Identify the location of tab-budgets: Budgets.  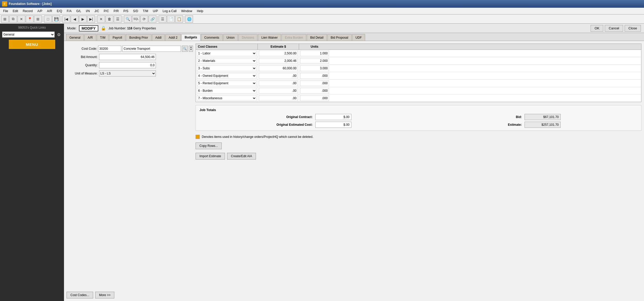
(191, 37).